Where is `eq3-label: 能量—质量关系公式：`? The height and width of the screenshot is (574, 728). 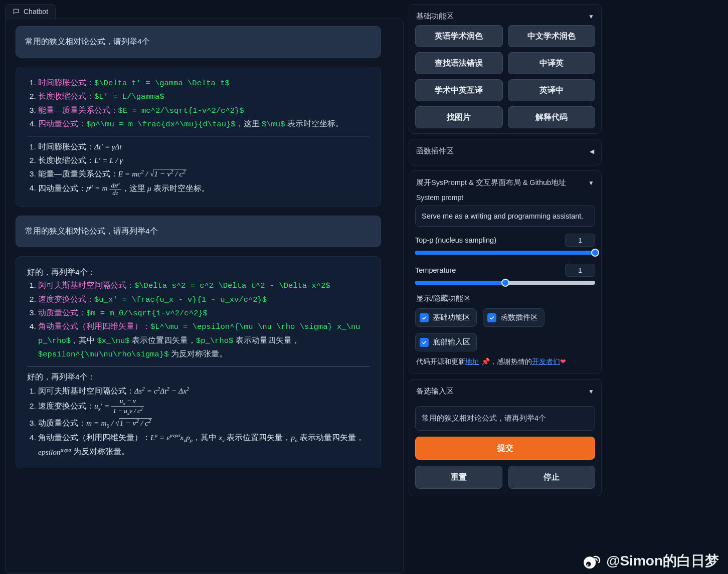
eq3-label: 能量—质量关系公式： is located at coordinates (78, 110).